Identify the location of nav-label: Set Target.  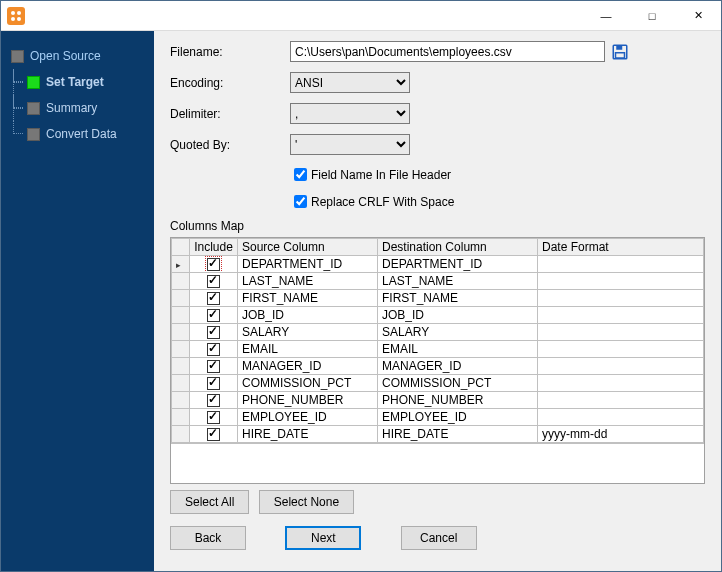
(75, 82).